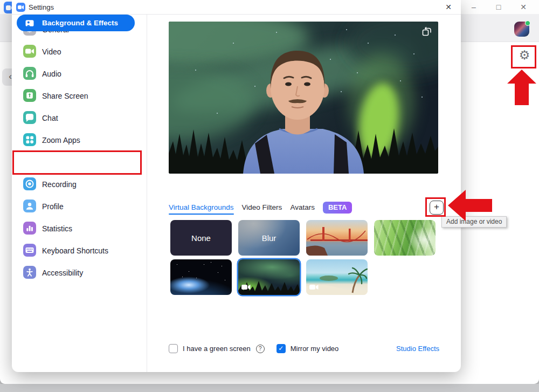 Image resolution: width=539 pixels, height=392 pixels. I want to click on thumbnail-golden-gate-bridge, so click(337, 238).